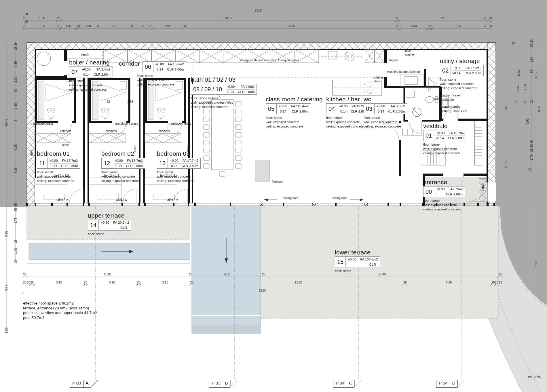 The image size is (547, 392). I want to click on room-label-lower-terrace: lower terrace15+0.00FA 100.0m2-CLR -floo…, so click(358, 261).